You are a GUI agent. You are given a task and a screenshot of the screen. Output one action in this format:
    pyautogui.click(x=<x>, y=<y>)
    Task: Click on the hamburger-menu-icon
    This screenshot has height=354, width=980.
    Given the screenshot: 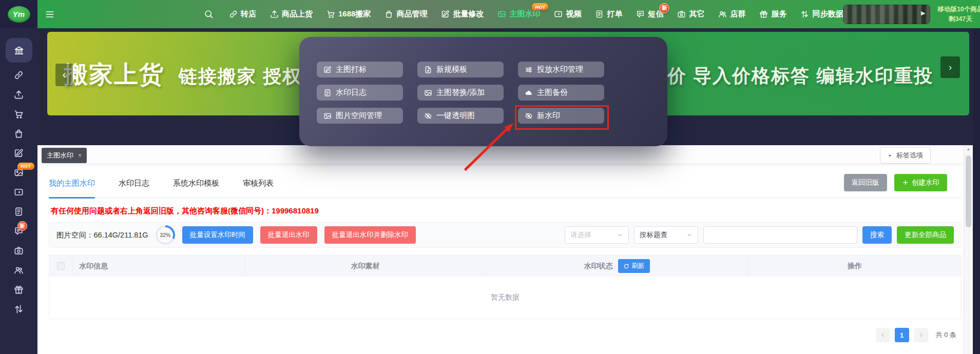 What is the action you would take?
    pyautogui.click(x=50, y=14)
    